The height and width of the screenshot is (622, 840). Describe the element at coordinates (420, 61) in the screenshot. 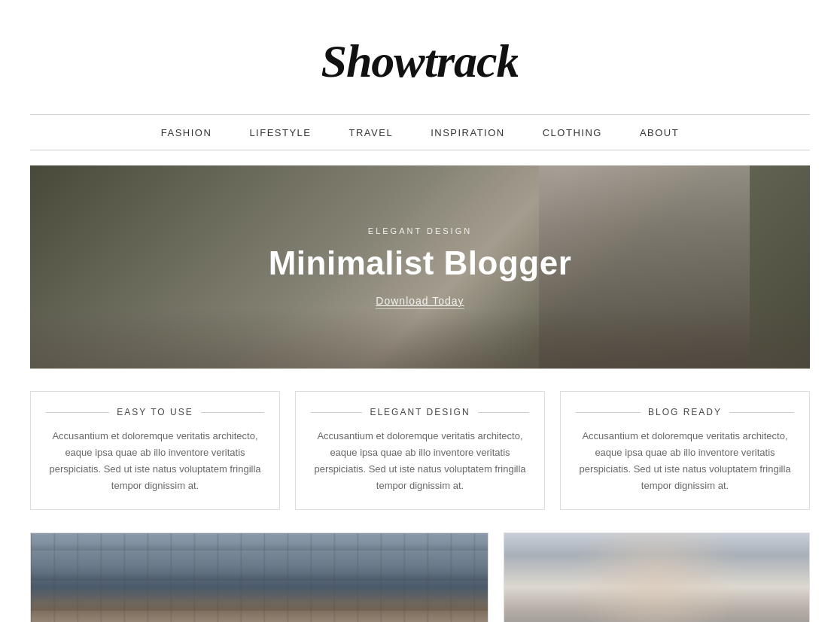

I see `site-logo: Showtrack` at that location.